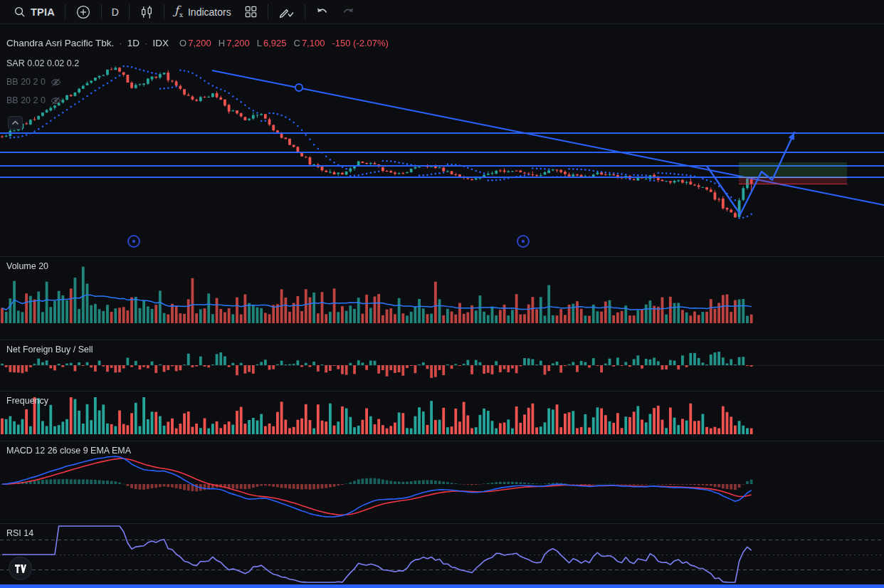 The height and width of the screenshot is (588, 884). Describe the element at coordinates (349, 12) in the screenshot. I see `redo-button` at that location.